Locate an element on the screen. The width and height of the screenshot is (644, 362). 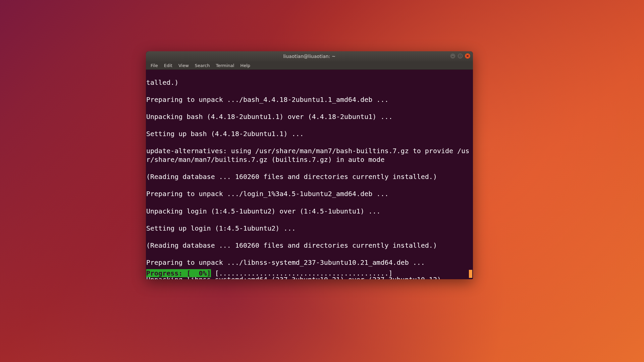
terminal-line: Setting up login (1:4.5-1ubuntu2) ... is located at coordinates (309, 229).